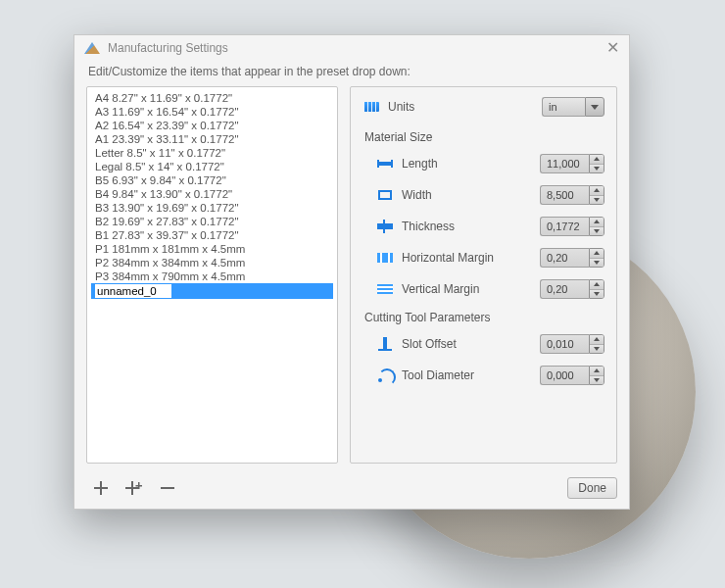  What do you see at coordinates (564, 195) in the screenshot?
I see `width-input` at bounding box center [564, 195].